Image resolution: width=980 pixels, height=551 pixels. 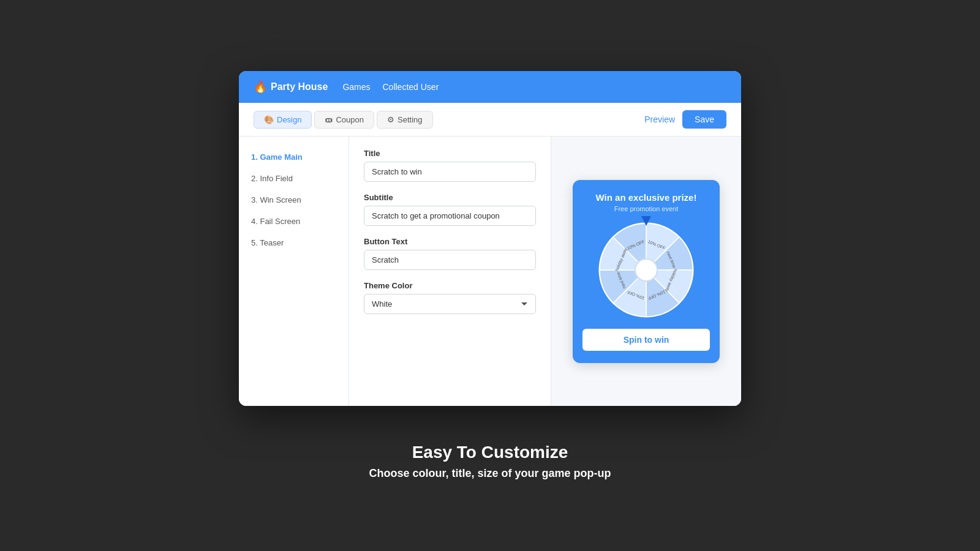 What do you see at coordinates (343, 120) in the screenshot?
I see `tab-group: 🎨 Design 🎟 Coupon ⚙ Setting` at bounding box center [343, 120].